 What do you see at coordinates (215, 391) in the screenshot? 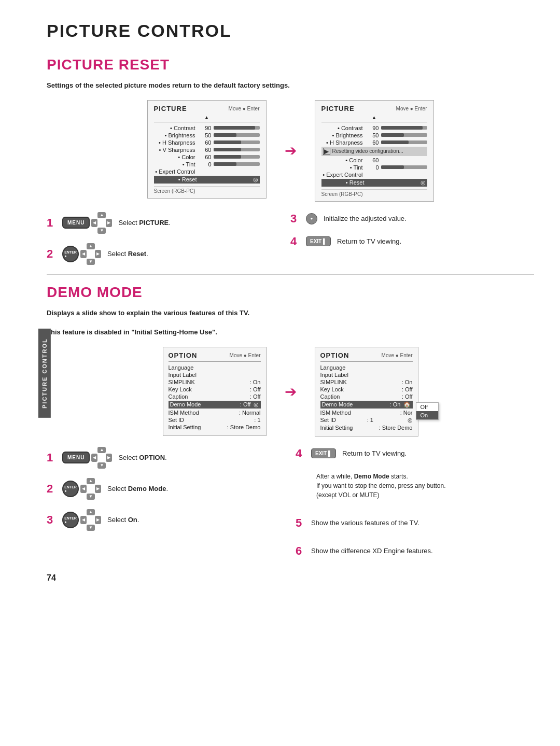
I see `option-screen-left: OPTION Move ● Enter Language Input Label…` at bounding box center [215, 391].